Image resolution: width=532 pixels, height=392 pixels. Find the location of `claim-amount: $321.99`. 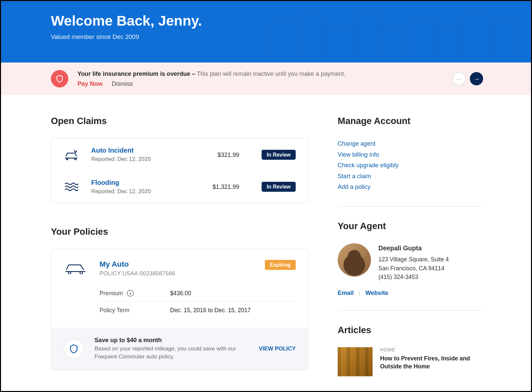

claim-amount: $321.99 is located at coordinates (228, 155).